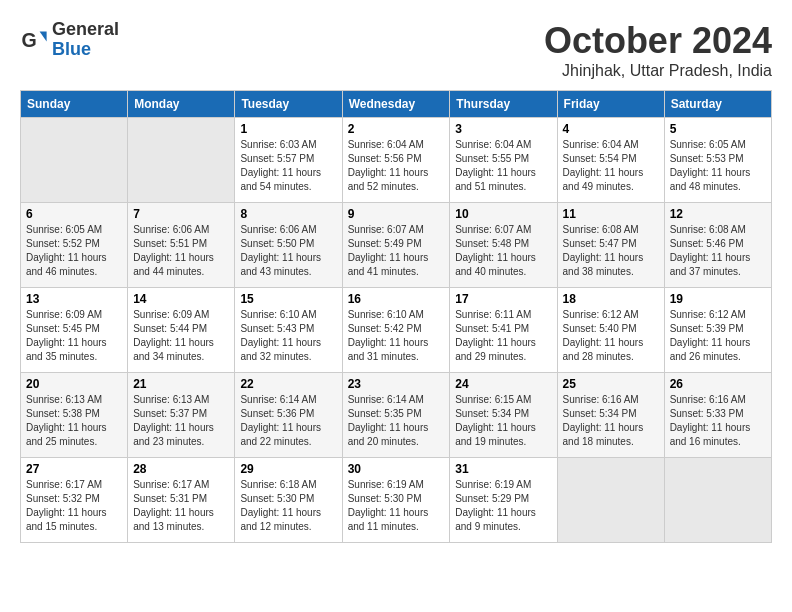  What do you see at coordinates (288, 166) in the screenshot?
I see `day-info: Sunrise: 6:03 AMSunset: 5:57 PMDaylight:…` at bounding box center [288, 166].